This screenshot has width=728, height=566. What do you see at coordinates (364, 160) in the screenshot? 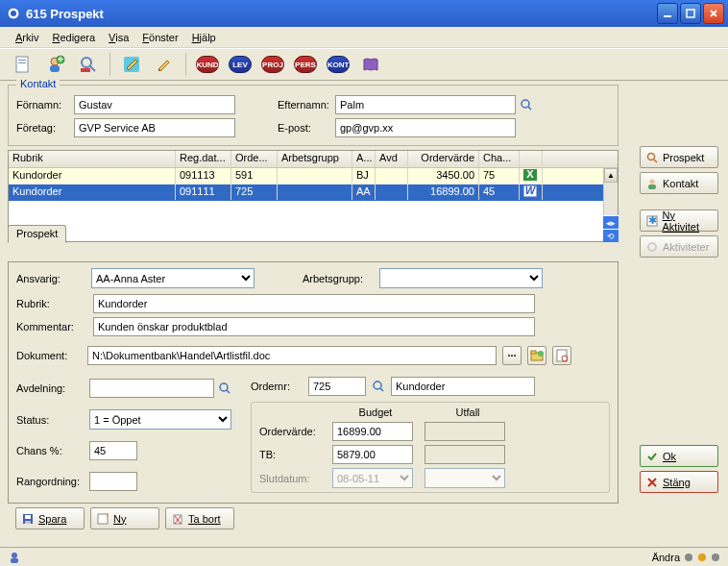
I see `col-a: A...` at bounding box center [364, 160].